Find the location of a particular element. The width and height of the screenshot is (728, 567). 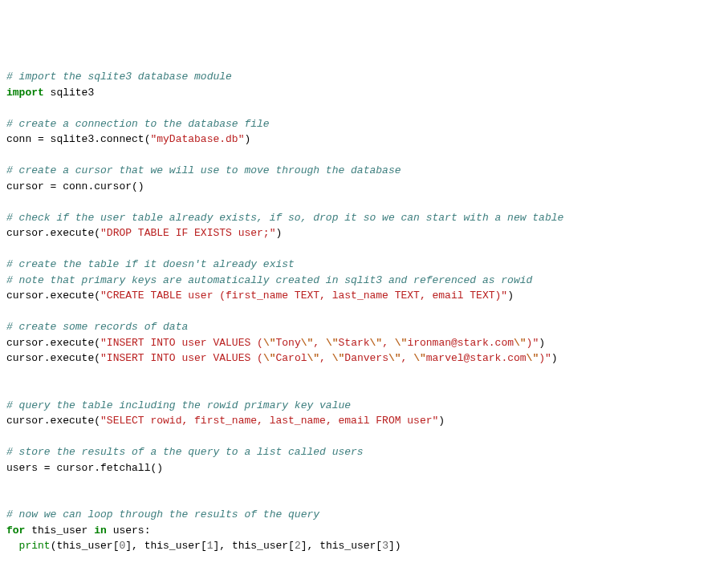

code-line: for this_user in users: is located at coordinates (366, 531).